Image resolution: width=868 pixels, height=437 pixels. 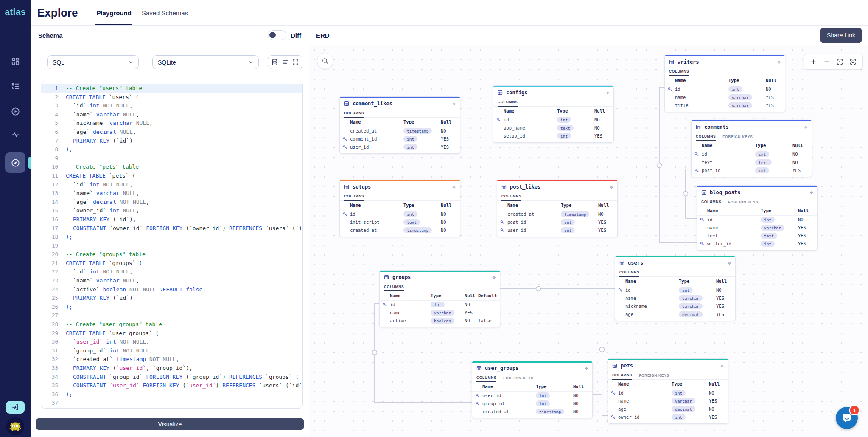 I want to click on table-tabs: COLUMNSFOREIGN KEYS, so click(x=532, y=378).